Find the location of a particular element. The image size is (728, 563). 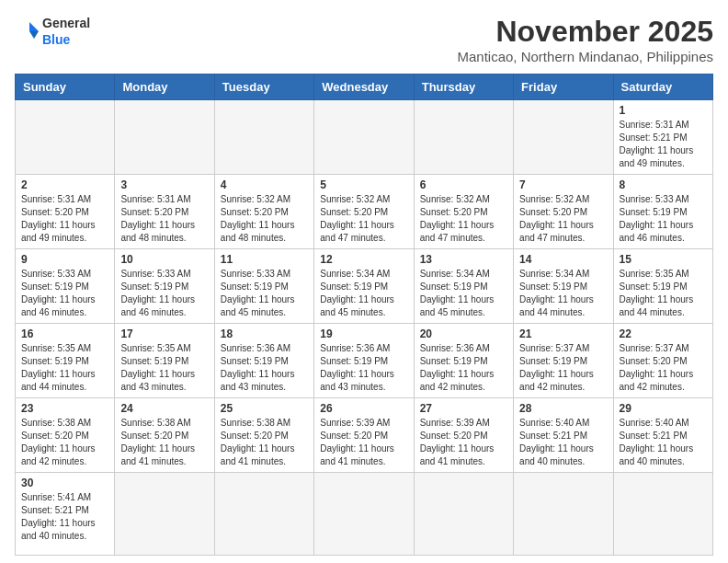

calendar-cell-w3-d3: 19Sunrise: 5:36 AM Sunset: 5:19 PM Dayli… is located at coordinates (364, 361).